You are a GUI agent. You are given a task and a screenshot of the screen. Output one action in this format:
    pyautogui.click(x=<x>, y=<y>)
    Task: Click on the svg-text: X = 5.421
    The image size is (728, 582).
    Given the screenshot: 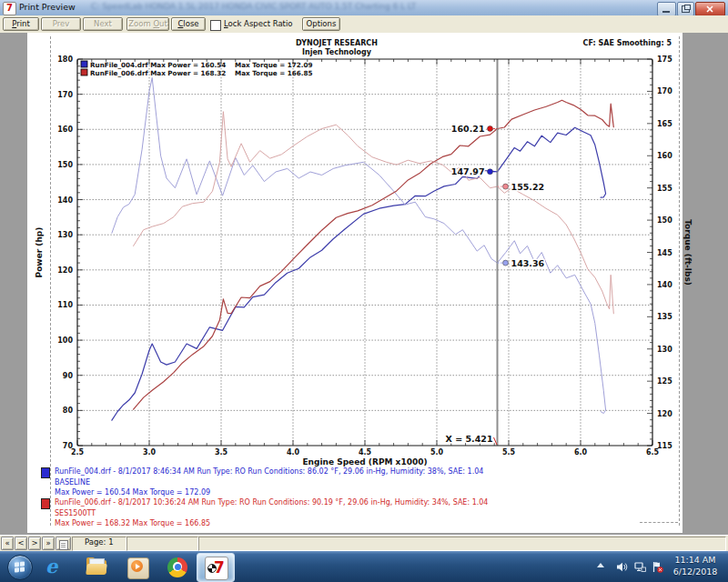 What is the action you would take?
    pyautogui.click(x=470, y=438)
    